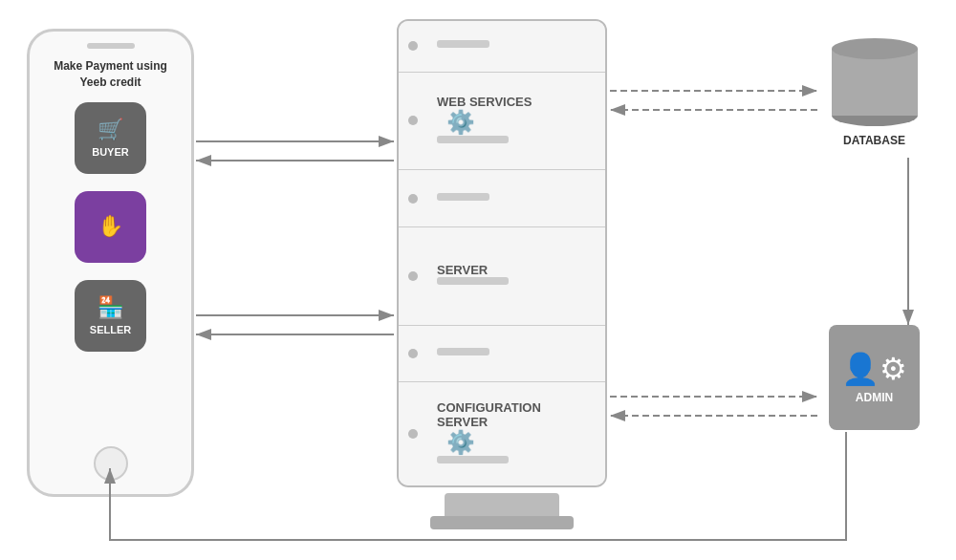 This screenshot has width=956, height=560. What do you see at coordinates (502, 122) in the screenshot?
I see `rack-slot-web-services: WEB SERVICES ⚙️` at bounding box center [502, 122].